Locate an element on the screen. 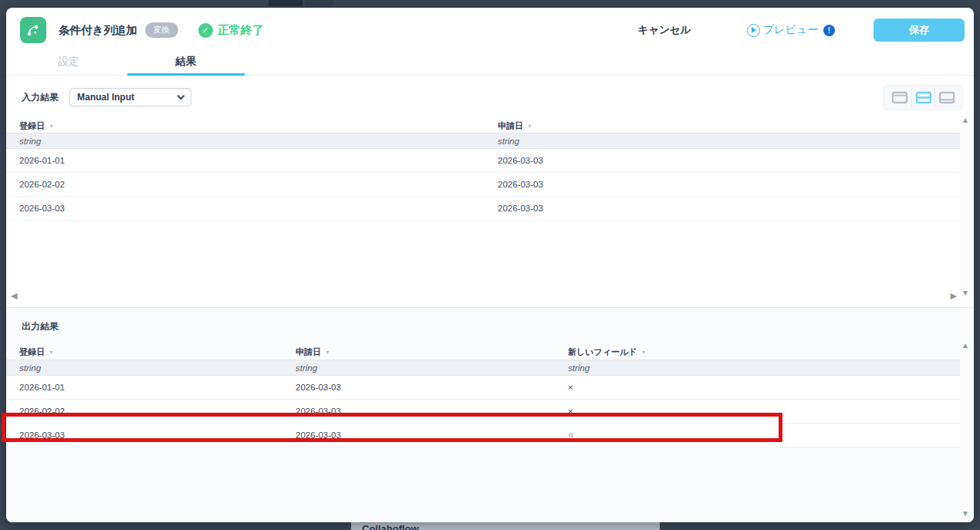  table-row: 2026-03-032026-03-03 is located at coordinates (483, 208).